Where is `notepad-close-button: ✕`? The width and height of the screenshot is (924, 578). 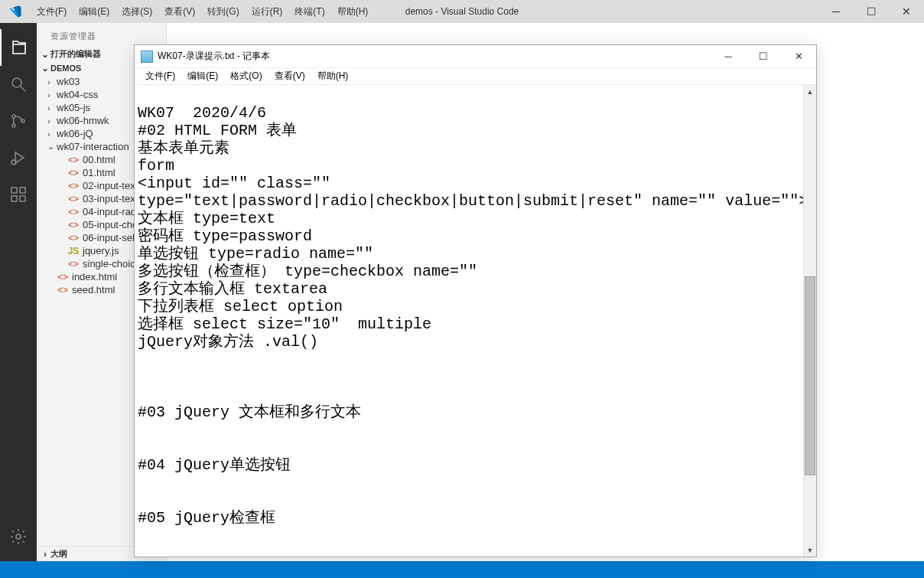 notepad-close-button: ✕ is located at coordinates (799, 57).